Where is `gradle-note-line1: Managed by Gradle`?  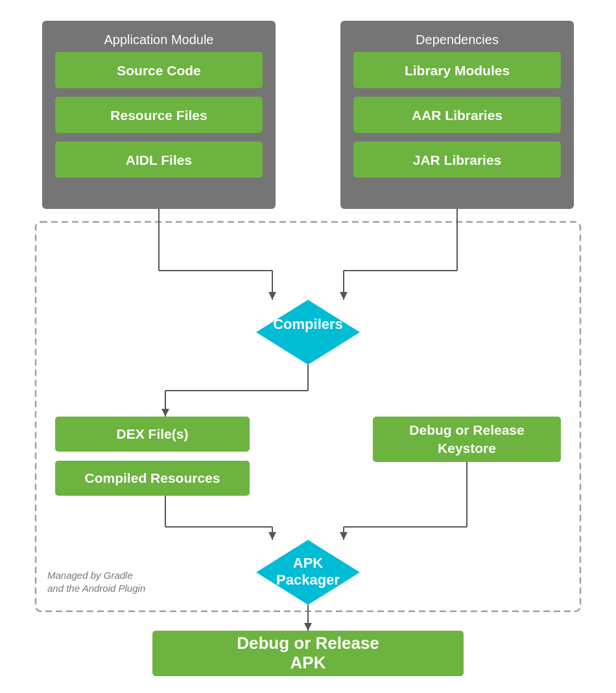 gradle-note-line1: Managed by Gradle is located at coordinates (90, 575).